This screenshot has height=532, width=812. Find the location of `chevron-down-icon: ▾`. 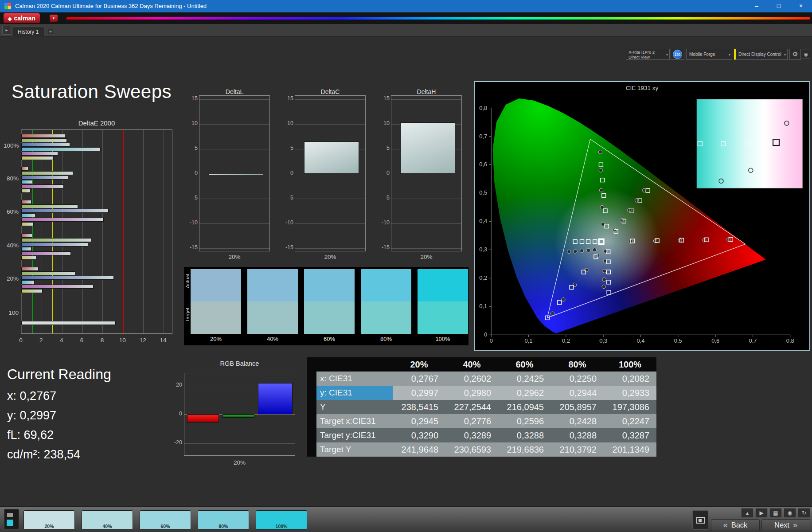

chevron-down-icon: ▾ is located at coordinates (667, 54).